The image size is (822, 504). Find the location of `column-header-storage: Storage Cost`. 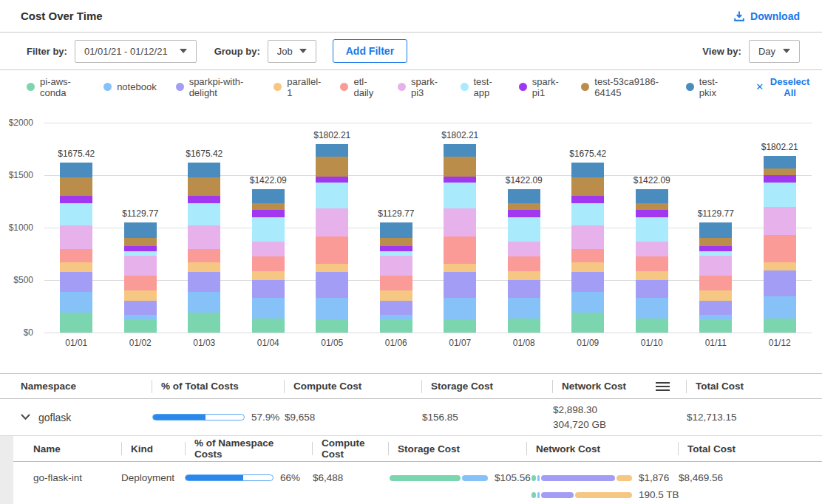

column-header-storage: Storage Cost is located at coordinates (448, 449).